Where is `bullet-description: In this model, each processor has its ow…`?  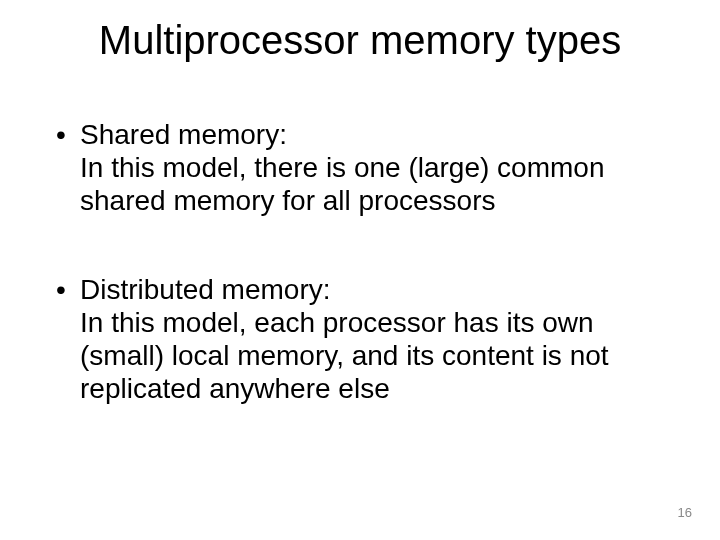
bullet-description: In this model, each processor has its ow… is located at coordinates (344, 356).